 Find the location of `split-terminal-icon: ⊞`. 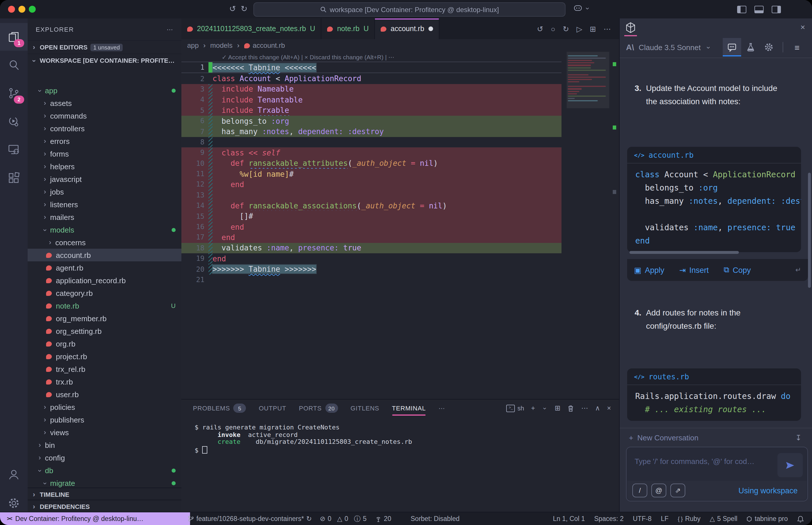

split-terminal-icon: ⊞ is located at coordinates (557, 408).